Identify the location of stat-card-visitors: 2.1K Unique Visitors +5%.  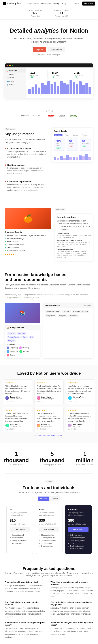
(82, 74).